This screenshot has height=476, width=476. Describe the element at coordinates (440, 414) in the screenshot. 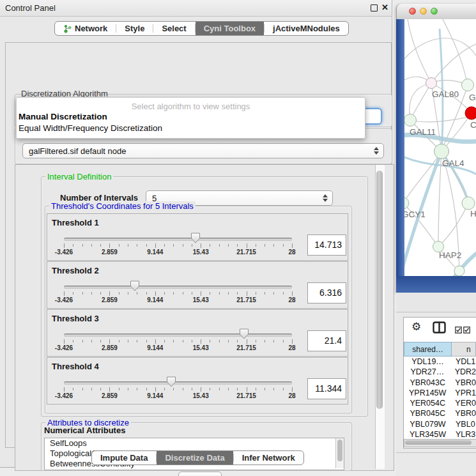

I see `table-row: YBR045CYBR0` at that location.